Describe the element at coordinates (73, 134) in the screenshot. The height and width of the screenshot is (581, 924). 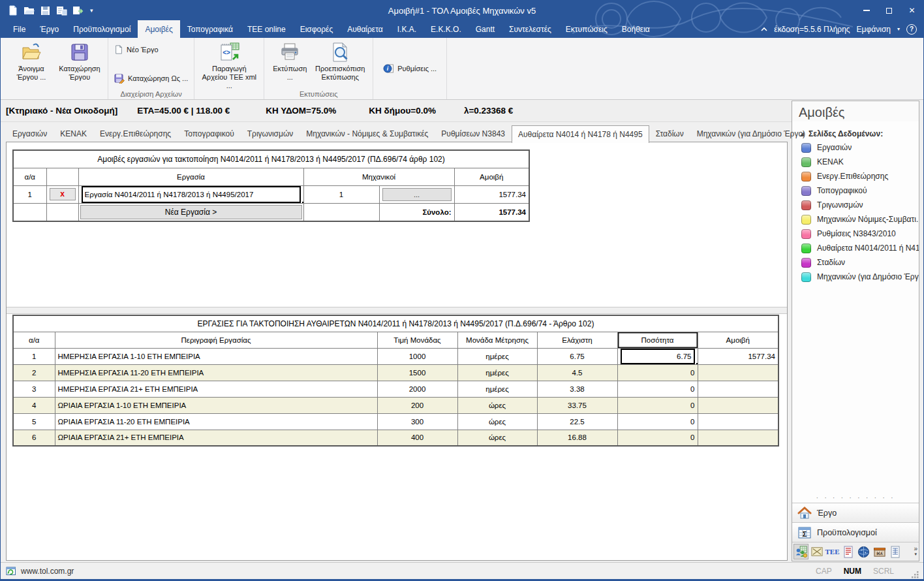
I see `tab-kenak: ΚΕΝΑΚ` at that location.